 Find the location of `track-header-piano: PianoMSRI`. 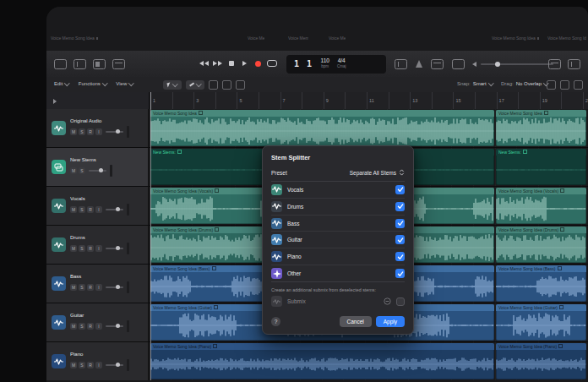

track-header-piano: PianoMSRI is located at coordinates (98, 362).